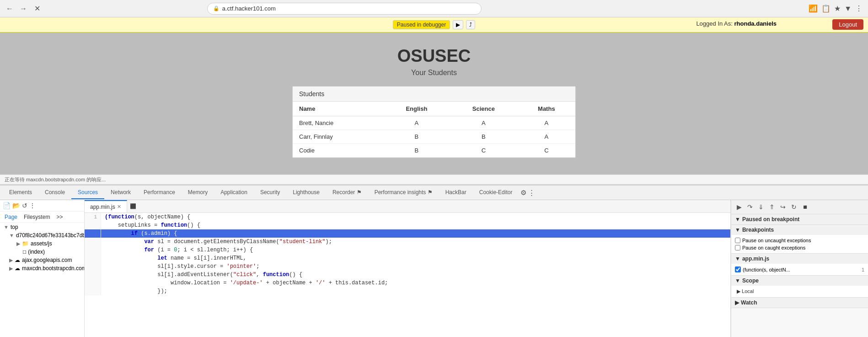 The height and width of the screenshot is (337, 868). What do you see at coordinates (10, 9) in the screenshot?
I see `back-button: ←` at bounding box center [10, 9].